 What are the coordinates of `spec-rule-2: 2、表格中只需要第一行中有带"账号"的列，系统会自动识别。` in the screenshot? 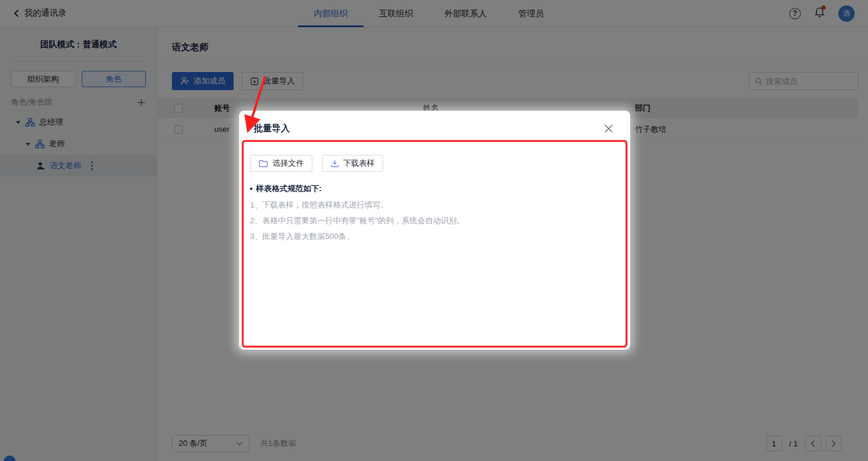 It's located at (435, 220).